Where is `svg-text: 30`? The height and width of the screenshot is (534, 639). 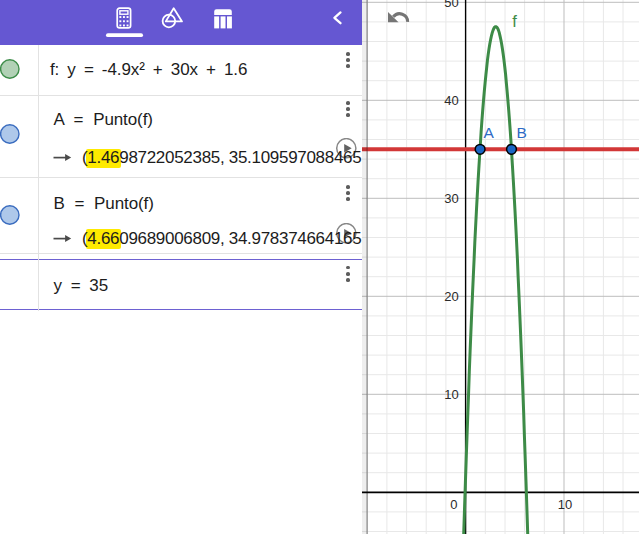
svg-text: 30 is located at coordinates (451, 198).